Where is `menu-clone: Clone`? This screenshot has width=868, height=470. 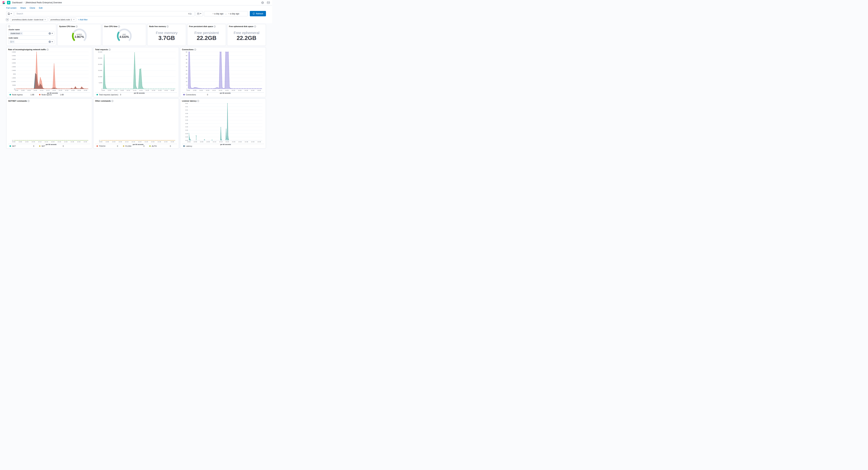
menu-clone: Clone is located at coordinates (32, 8).